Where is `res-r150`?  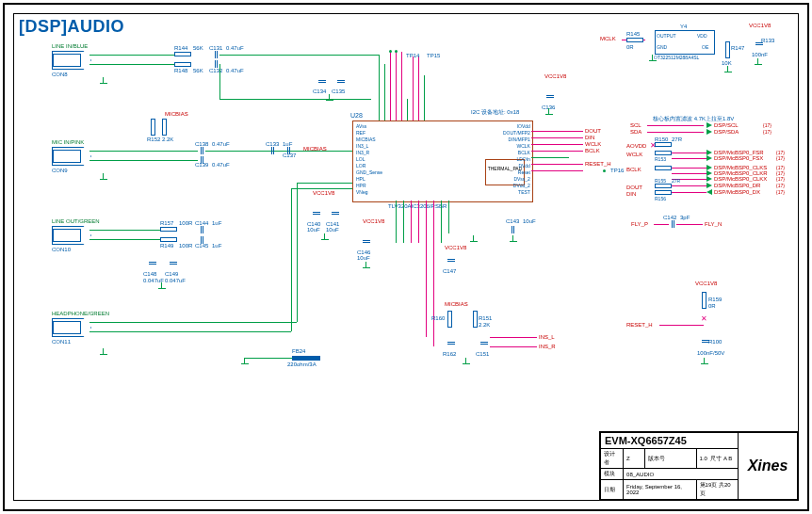 res-r150 is located at coordinates (663, 145).